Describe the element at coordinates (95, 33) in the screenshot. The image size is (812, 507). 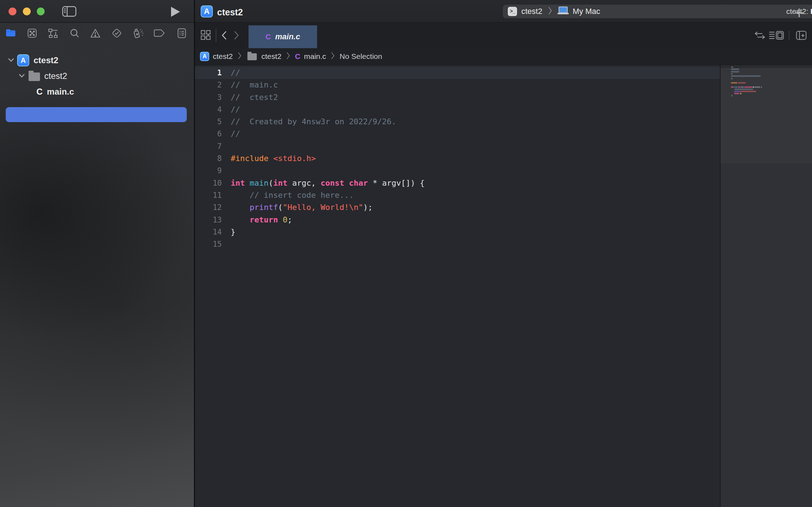
I see `issue-navigator-tab warning-triangle-icon` at that location.